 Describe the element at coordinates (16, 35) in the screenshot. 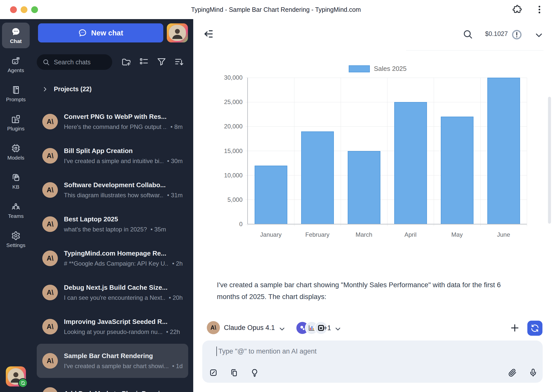

I see `nav-item-chat: Chat` at that location.